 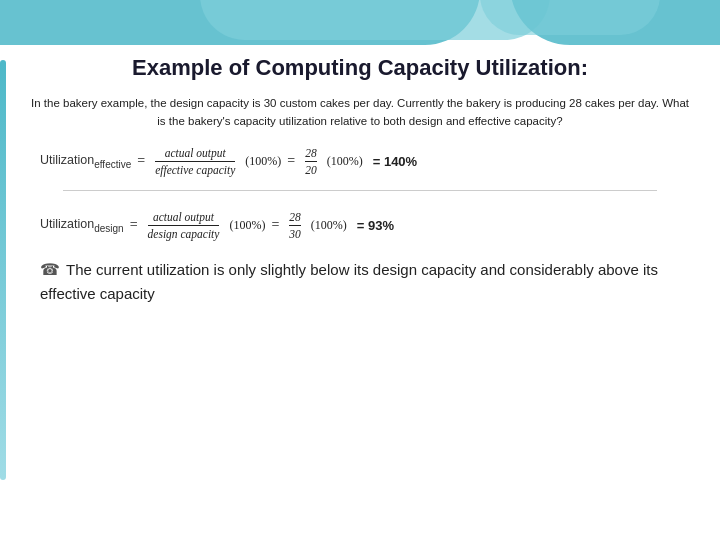 I want to click on pct-design-2: (100%), so click(x=329, y=226).